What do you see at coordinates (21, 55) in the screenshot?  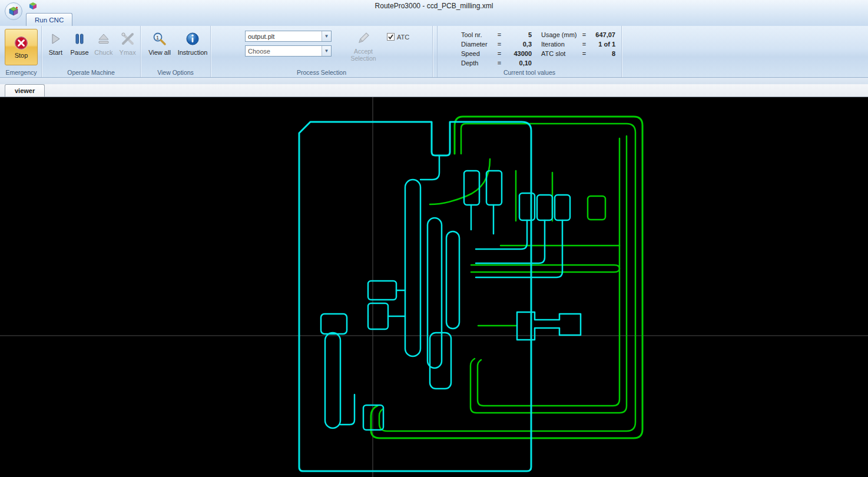 I see `stop-button-label: Stop` at bounding box center [21, 55].